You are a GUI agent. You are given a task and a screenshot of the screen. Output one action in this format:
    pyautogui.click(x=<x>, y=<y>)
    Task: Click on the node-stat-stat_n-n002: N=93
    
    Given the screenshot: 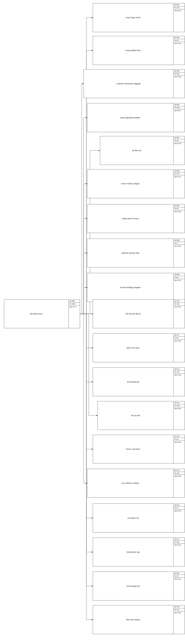 What is the action you would take?
    pyautogui.click(x=179, y=40)
    